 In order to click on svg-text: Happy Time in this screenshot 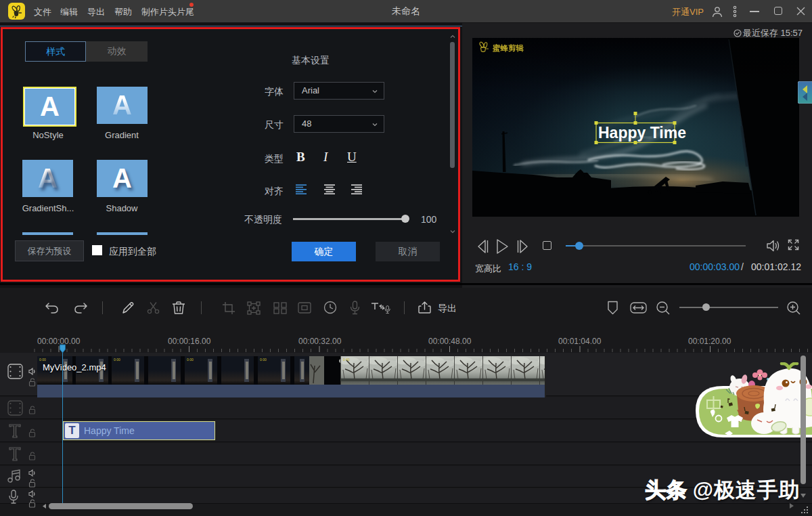, I will do `click(642, 133)`.